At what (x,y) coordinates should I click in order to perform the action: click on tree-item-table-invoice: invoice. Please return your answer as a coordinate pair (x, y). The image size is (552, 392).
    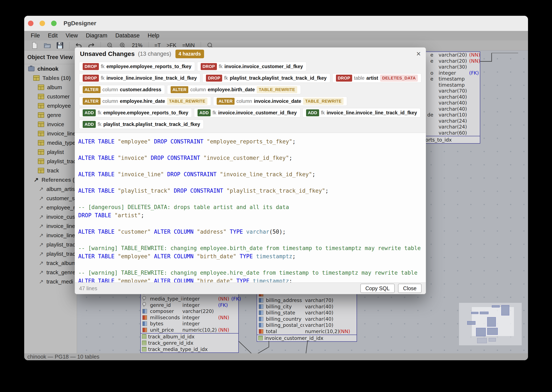
    Looking at the image, I should click on (50, 124).